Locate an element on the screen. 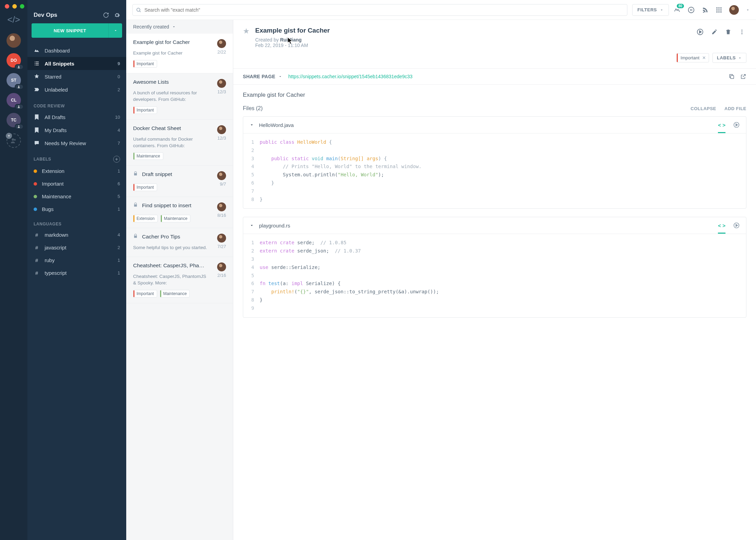  labels-button: LABELS is located at coordinates (729, 58).